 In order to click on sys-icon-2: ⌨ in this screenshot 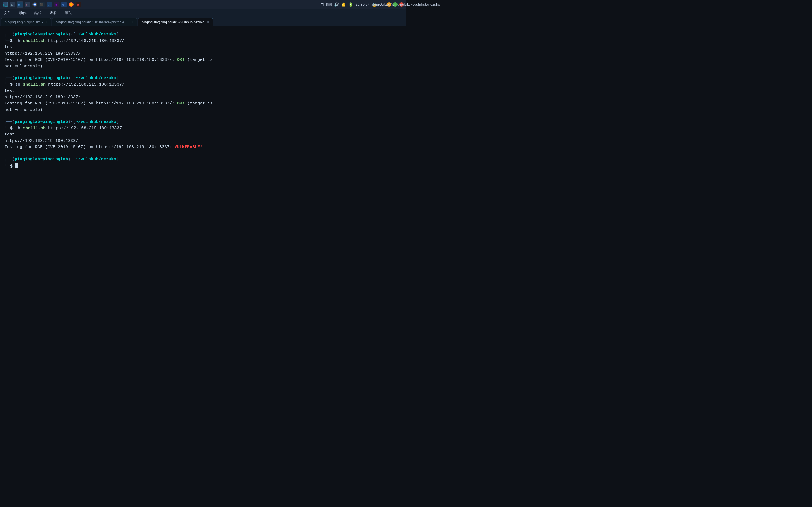, I will do `click(329, 5)`.